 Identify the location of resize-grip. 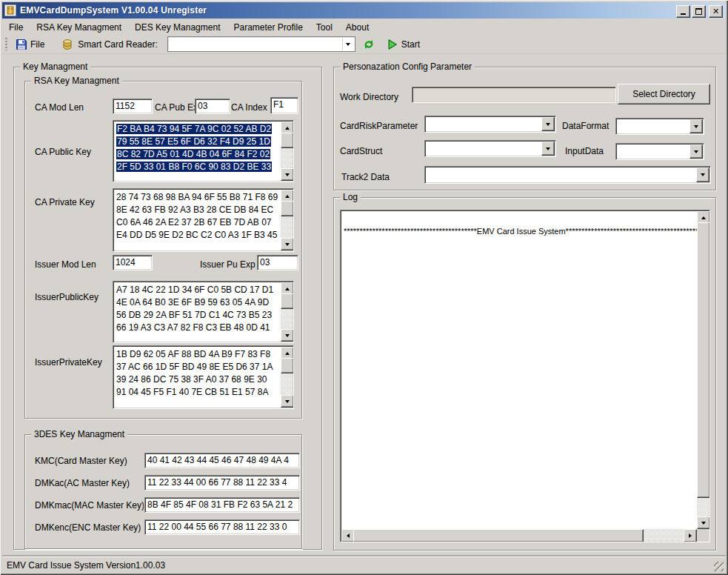
(718, 566).